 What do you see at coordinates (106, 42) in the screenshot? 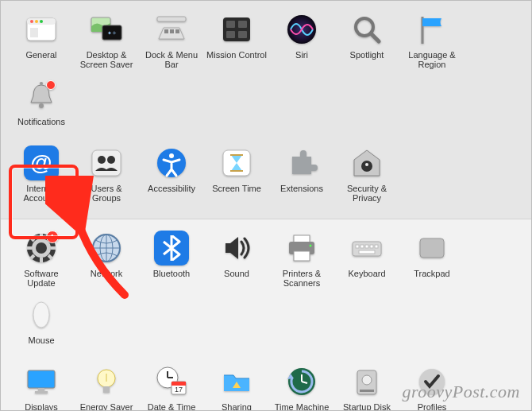
I see `pref-desktop-screensaver: ✦✧ Desktop & Screen Saver` at bounding box center [106, 42].